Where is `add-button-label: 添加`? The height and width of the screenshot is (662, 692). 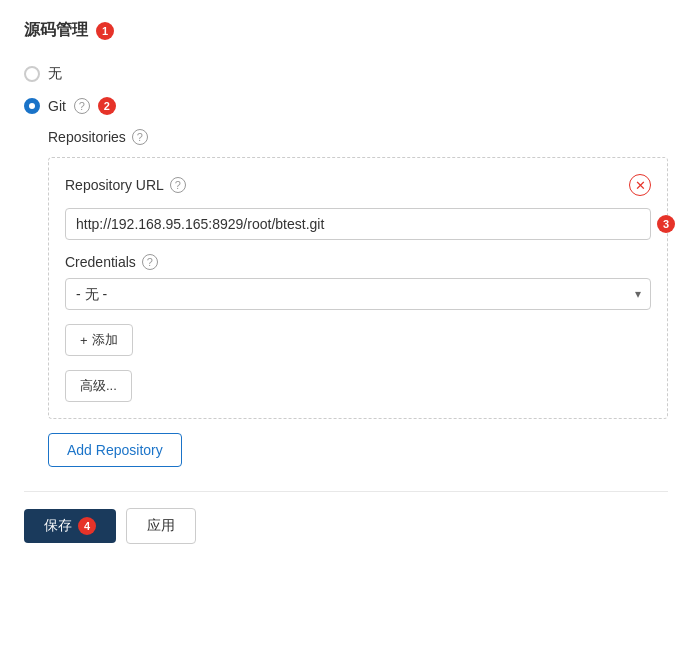
add-button-label: 添加 is located at coordinates (105, 340).